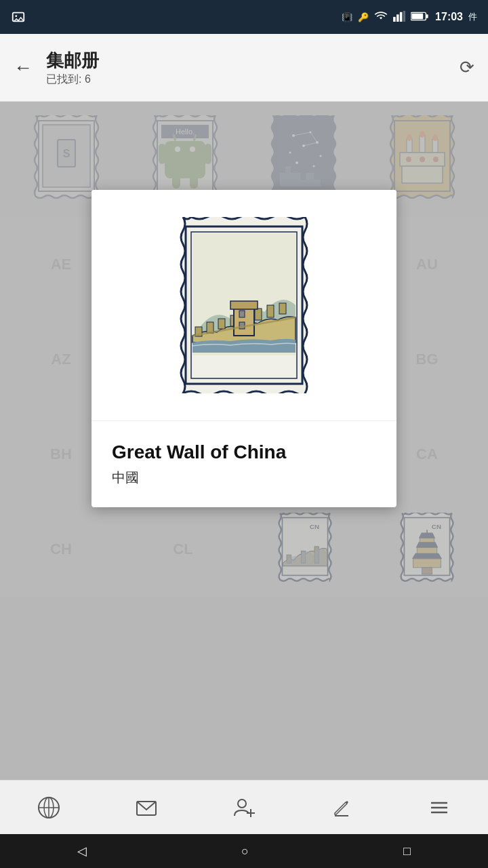 Image resolution: width=488 pixels, height=868 pixels. Describe the element at coordinates (342, 808) in the screenshot. I see `edit-nav` at that location.